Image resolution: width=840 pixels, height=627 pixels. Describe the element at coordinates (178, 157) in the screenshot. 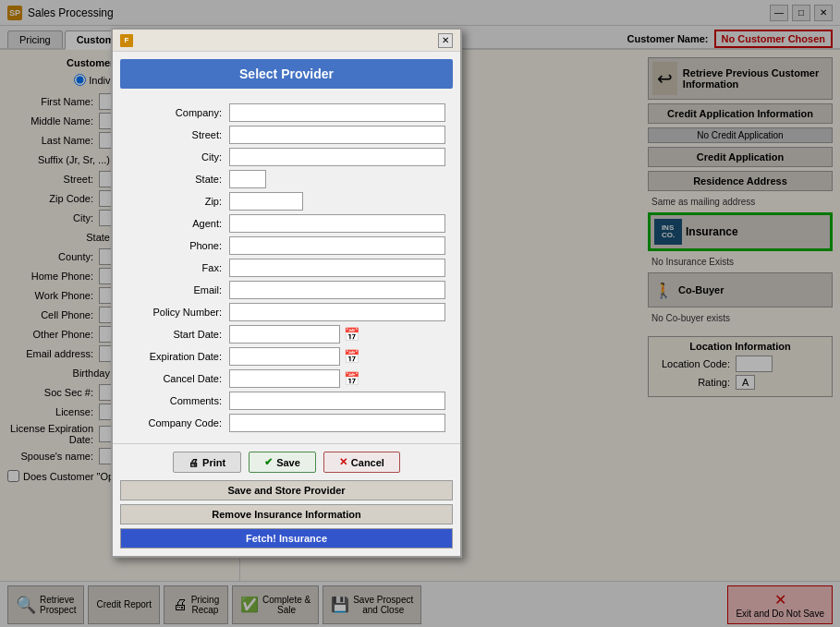

I see `modal-city-label: City:` at that location.